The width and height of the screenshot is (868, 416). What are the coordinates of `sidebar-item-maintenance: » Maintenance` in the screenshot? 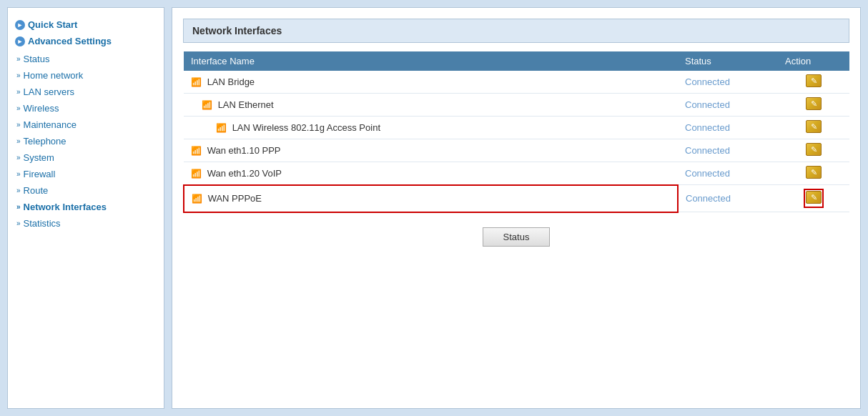 It's located at (86, 124).